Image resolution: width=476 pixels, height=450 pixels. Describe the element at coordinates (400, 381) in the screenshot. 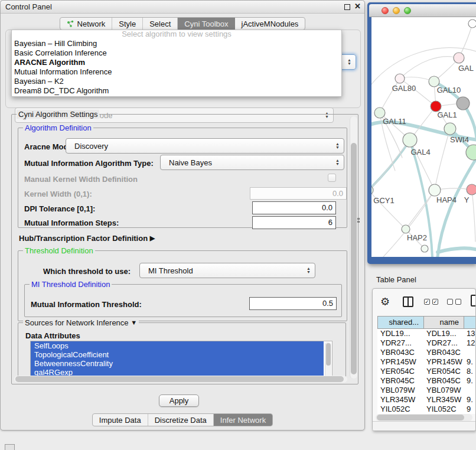

I see `table-cell: YBR045C` at that location.